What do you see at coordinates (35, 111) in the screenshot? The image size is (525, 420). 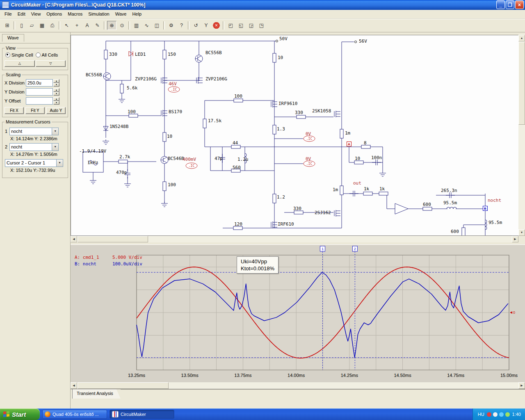 I see `fit-y-button: Fit Y` at bounding box center [35, 111].